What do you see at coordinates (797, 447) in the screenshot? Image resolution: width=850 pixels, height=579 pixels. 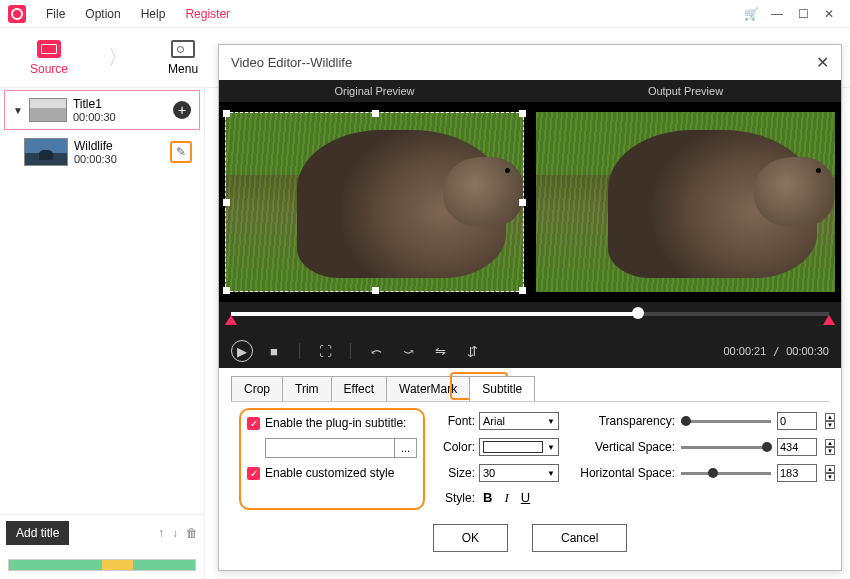 I see `vspace-value: 434` at bounding box center [797, 447].